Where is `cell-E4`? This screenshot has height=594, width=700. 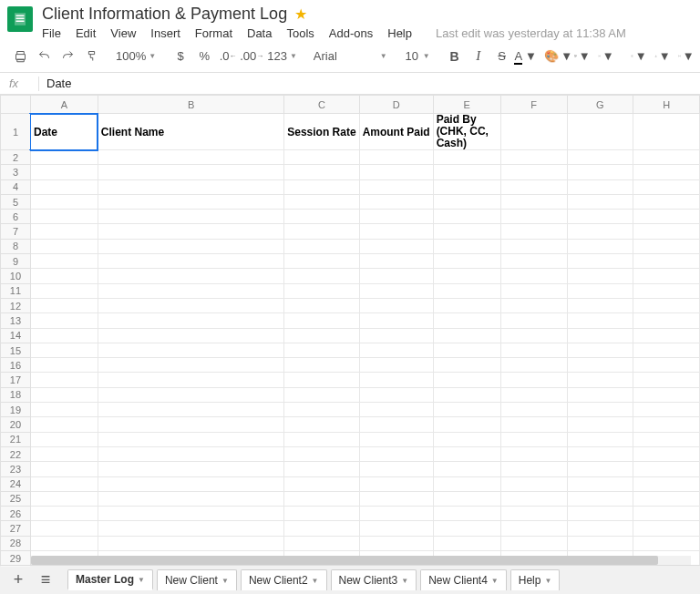 cell-E4 is located at coordinates (467, 187).